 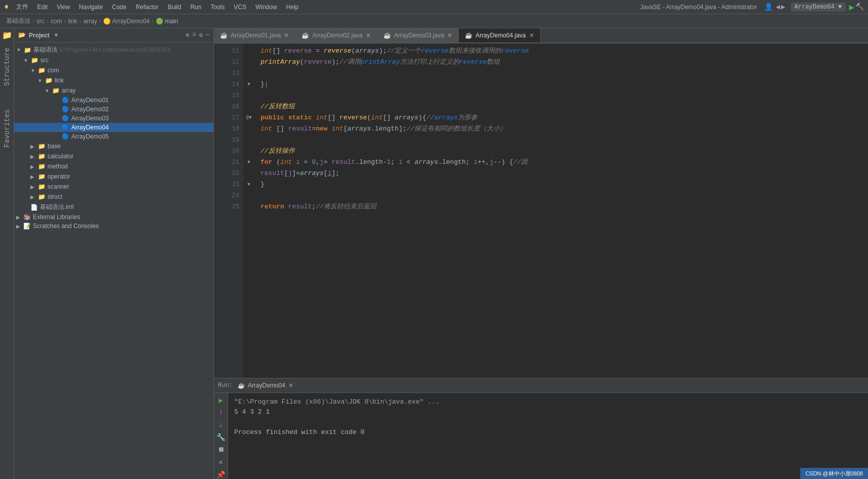 I want to click on build-icon: 🔨, so click(x=860, y=7).